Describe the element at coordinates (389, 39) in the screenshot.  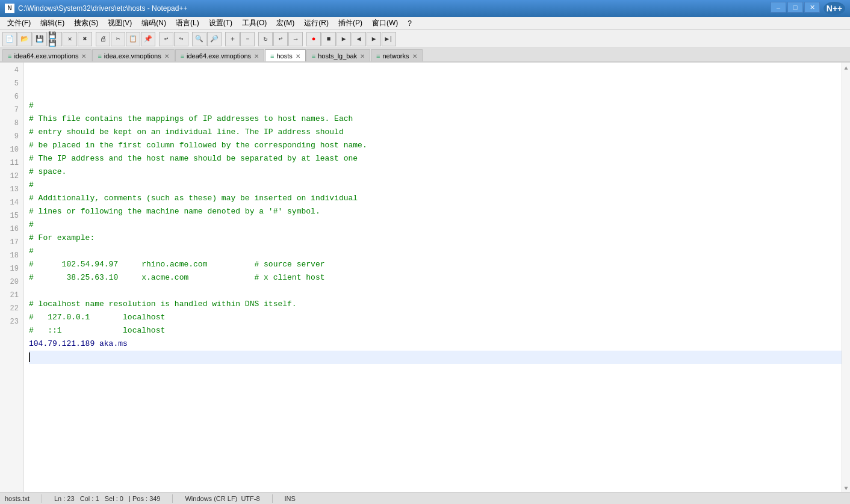
I see `tb-macro-end: ▶|` at that location.